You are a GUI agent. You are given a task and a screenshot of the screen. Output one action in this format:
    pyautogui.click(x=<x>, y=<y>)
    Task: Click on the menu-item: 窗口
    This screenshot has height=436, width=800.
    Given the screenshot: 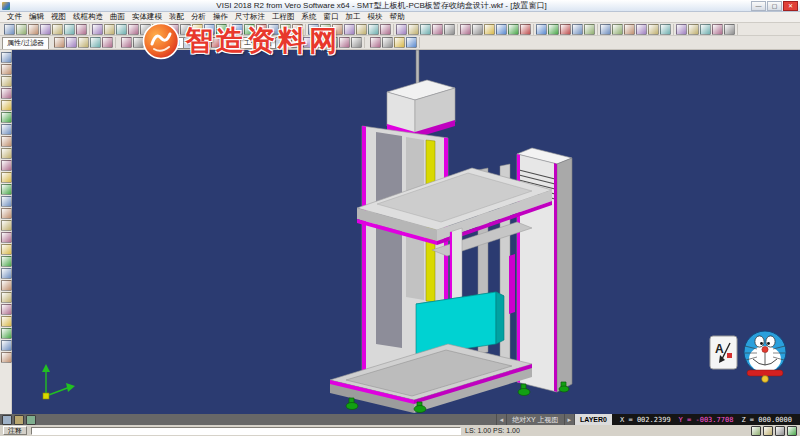 What is the action you would take?
    pyautogui.click(x=332, y=17)
    